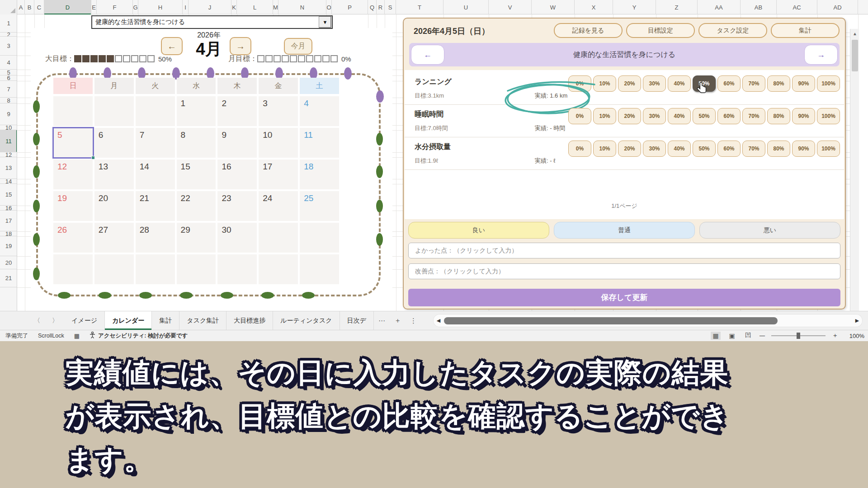 The height and width of the screenshot is (488, 868). What do you see at coordinates (580, 149) in the screenshot?
I see `percent-button-0%: 0%` at bounding box center [580, 149].